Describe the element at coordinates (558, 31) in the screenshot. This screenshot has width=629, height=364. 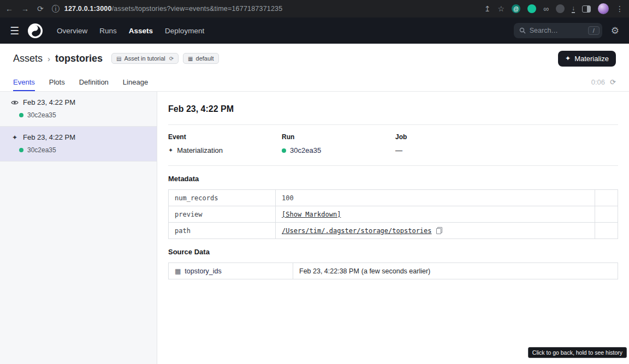
I see `search-box: /` at that location.